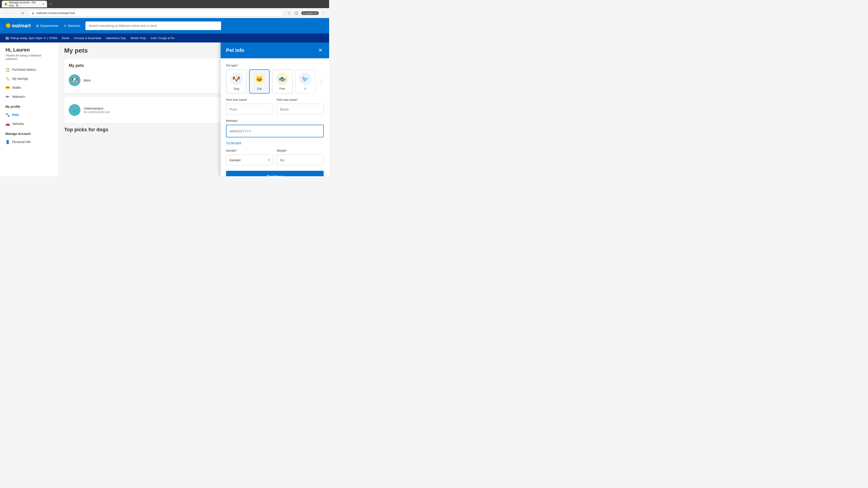 This screenshot has height=488, width=868. Describe the element at coordinates (282, 89) in the screenshot. I see `fish-label: Fish` at that location.